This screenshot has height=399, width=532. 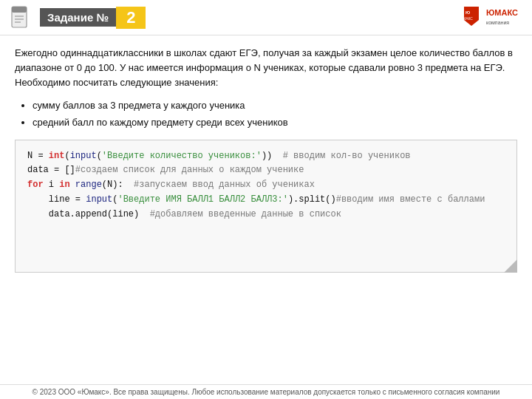 What do you see at coordinates (21, 18) in the screenshot?
I see `document-icon` at bounding box center [21, 18].